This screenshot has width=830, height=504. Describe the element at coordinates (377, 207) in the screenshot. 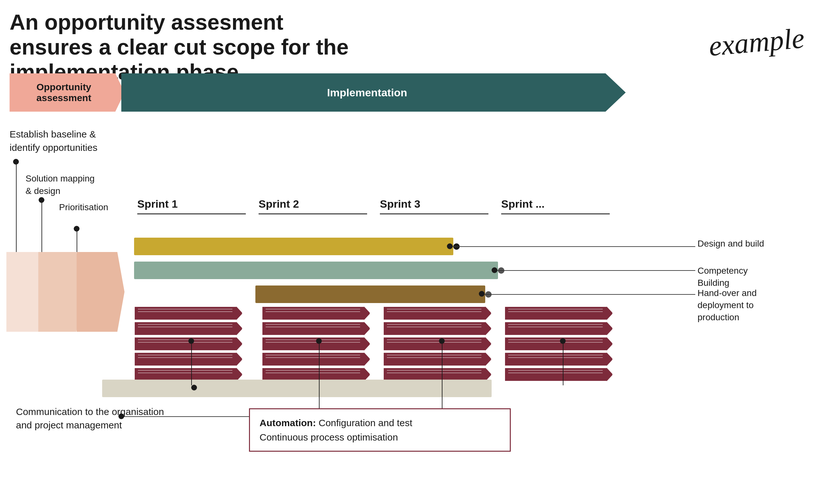

I see `sprints-row: Sprint 1 Sprint 2 Sprint 3 Sprint ...` at that location.